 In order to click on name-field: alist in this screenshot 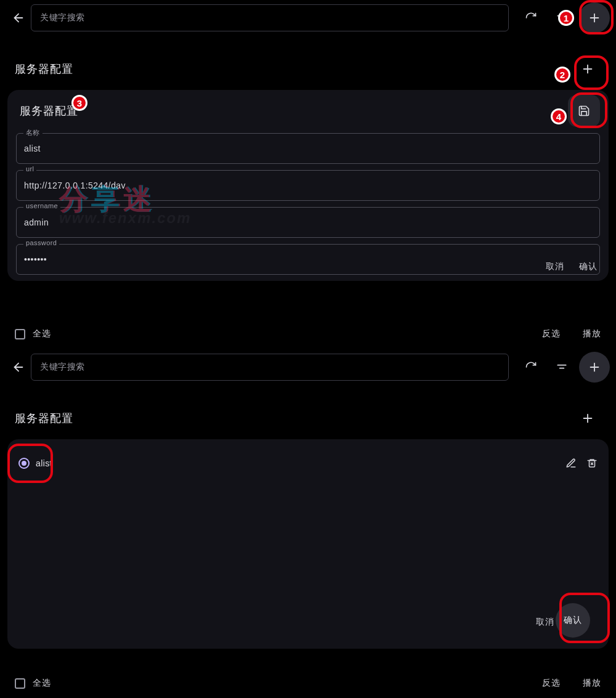, I will do `click(308, 148)`.